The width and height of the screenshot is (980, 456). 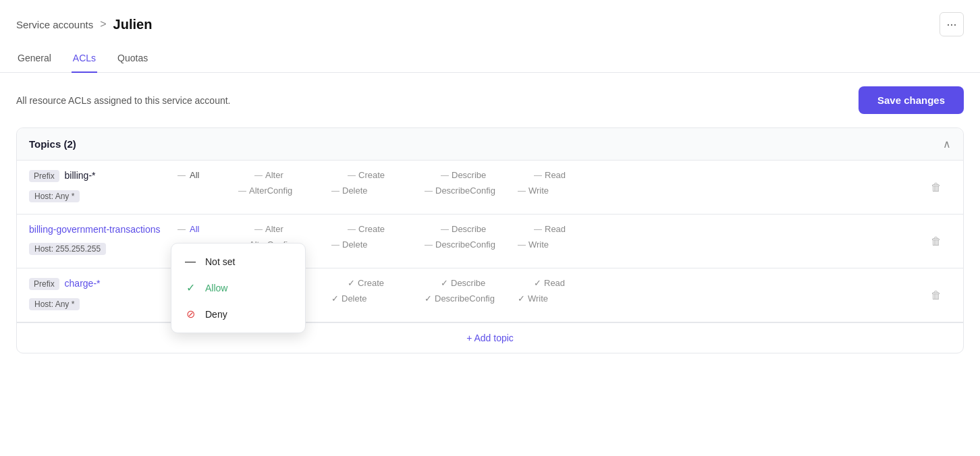 What do you see at coordinates (208, 229) in the screenshot?
I see `all-dropdown-open: — All — Not set ✓ Allow` at bounding box center [208, 229].